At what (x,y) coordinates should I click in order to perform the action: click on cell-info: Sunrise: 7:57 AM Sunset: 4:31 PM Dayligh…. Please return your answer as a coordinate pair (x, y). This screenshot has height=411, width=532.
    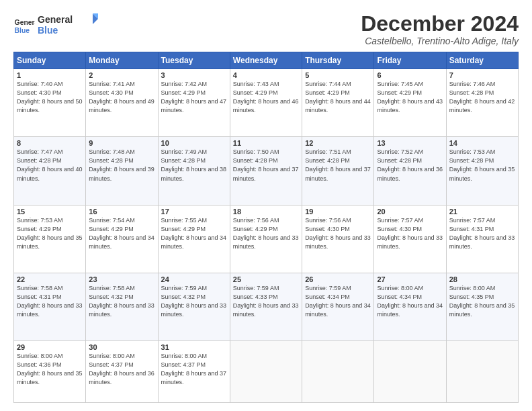
    Looking at the image, I should click on (482, 234).